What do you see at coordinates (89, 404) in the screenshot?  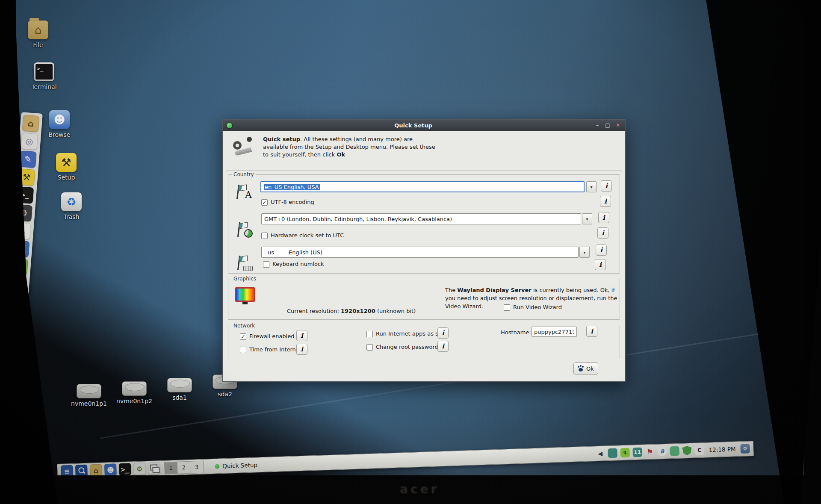 I see `drive-label: nvme0n1p1` at bounding box center [89, 404].